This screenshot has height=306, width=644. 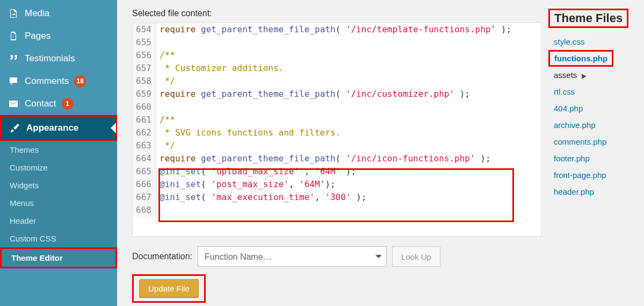 What do you see at coordinates (349, 184) in the screenshot?
I see `code-text: @ini_set( 'post_max_size', '64M');` at bounding box center [349, 184].